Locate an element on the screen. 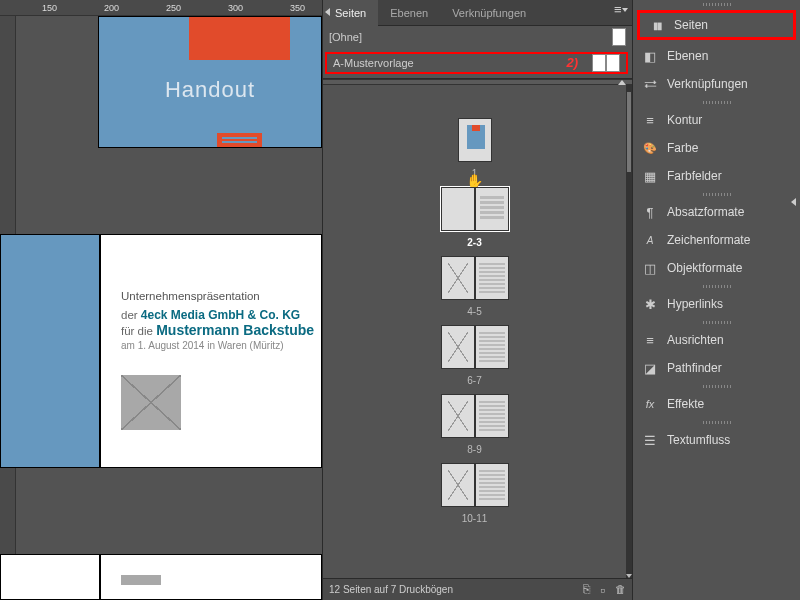 Image resolution: width=800 pixels, height=600 pixels. tab-seiten: Seiten is located at coordinates (350, 13).